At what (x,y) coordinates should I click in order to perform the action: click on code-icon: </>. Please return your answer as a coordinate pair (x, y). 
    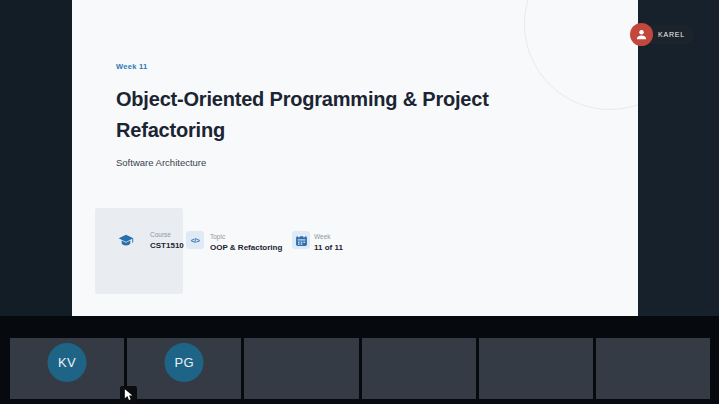
    Looking at the image, I should click on (195, 240).